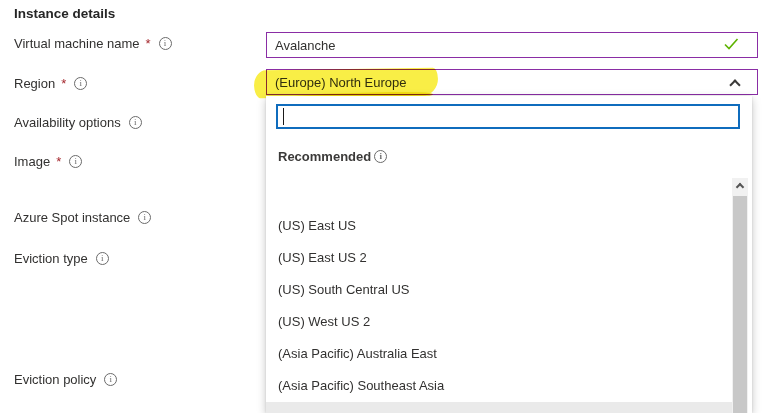 This screenshot has height=413, width=769. What do you see at coordinates (32, 162) in the screenshot?
I see `image-label: Image` at bounding box center [32, 162].